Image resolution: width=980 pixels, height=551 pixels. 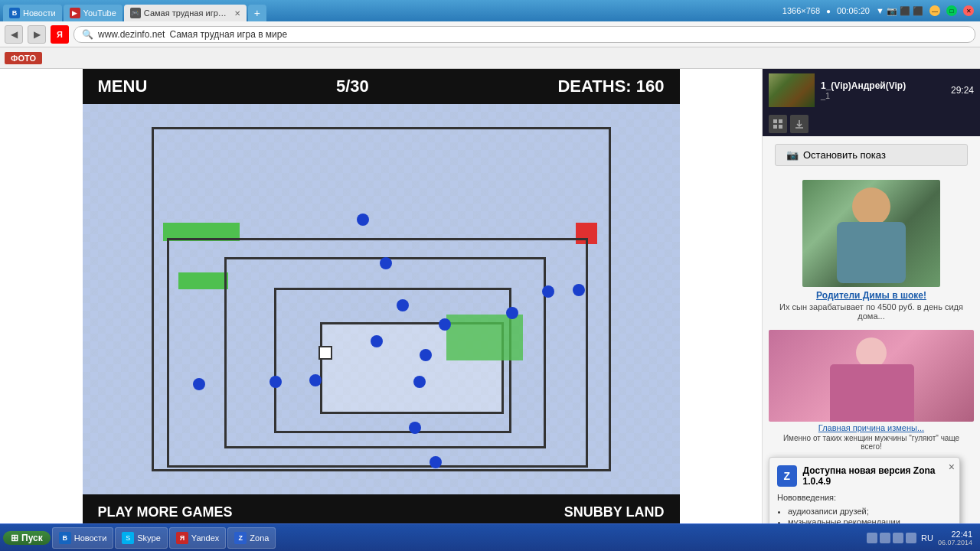 I want to click on taskbar-zona-label: Zona, so click(x=259, y=538).